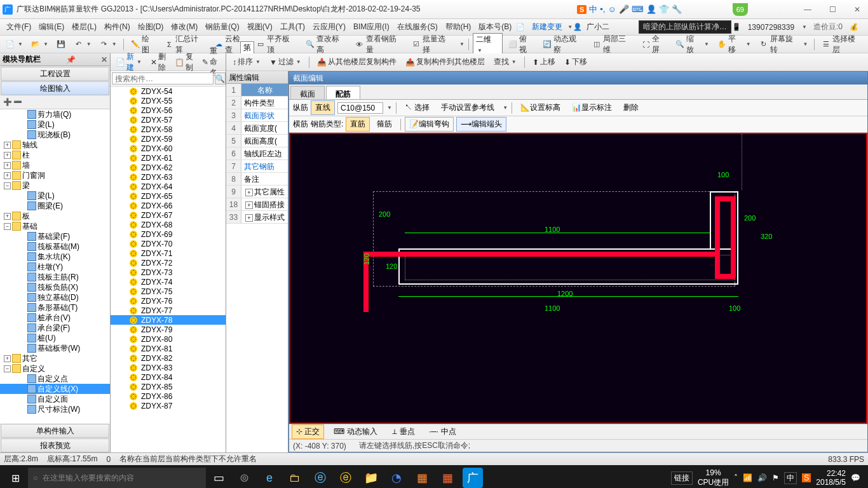 The height and width of the screenshot is (488, 868). What do you see at coordinates (168, 263) in the screenshot?
I see `list-item: ZDYX-72` at bounding box center [168, 263].